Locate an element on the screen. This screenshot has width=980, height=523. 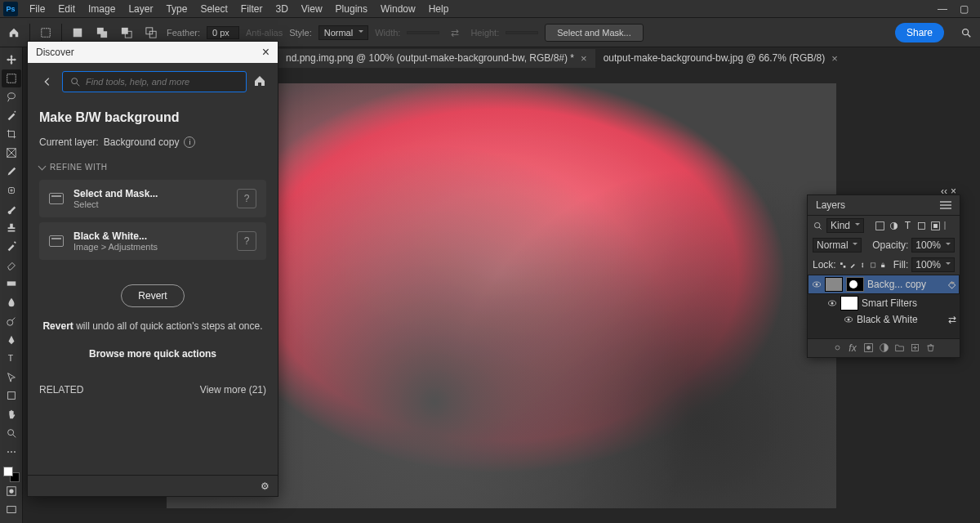
lock-pixels-icon is located at coordinates (853, 265).